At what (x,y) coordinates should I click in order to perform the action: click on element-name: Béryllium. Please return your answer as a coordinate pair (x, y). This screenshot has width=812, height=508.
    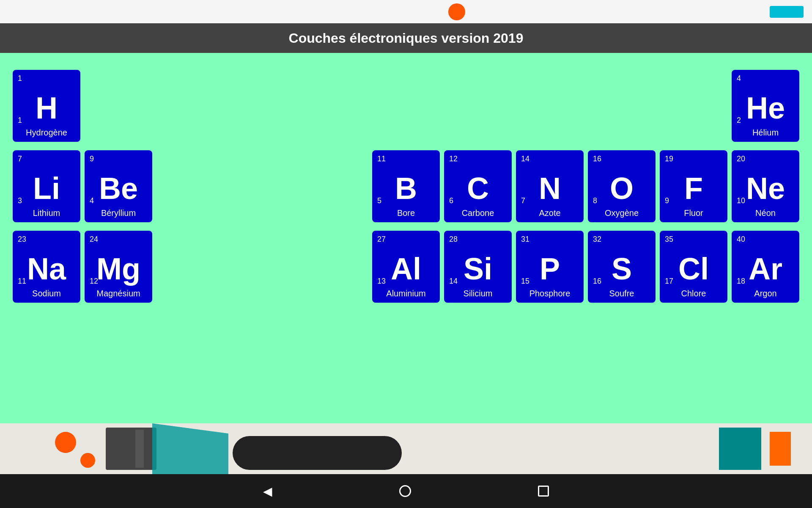
    Looking at the image, I should click on (118, 213).